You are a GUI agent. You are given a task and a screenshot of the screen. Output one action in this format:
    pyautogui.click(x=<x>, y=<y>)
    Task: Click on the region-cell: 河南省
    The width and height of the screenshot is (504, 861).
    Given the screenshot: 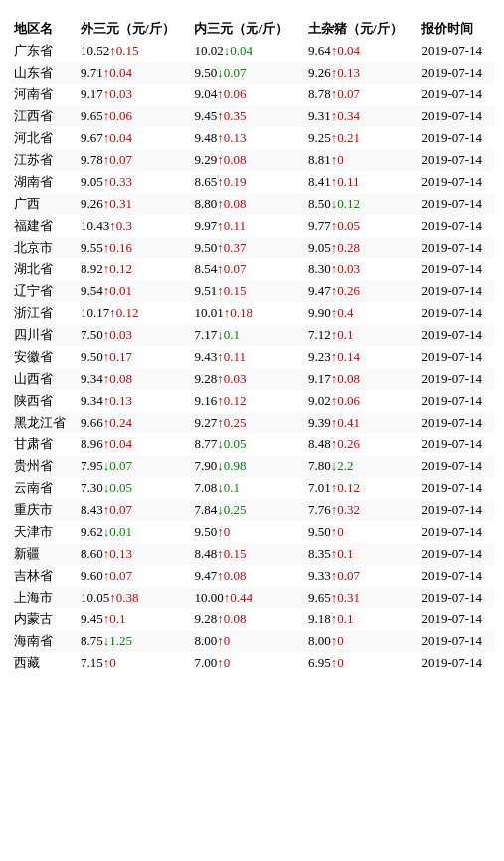 What is the action you would take?
    pyautogui.click(x=44, y=94)
    